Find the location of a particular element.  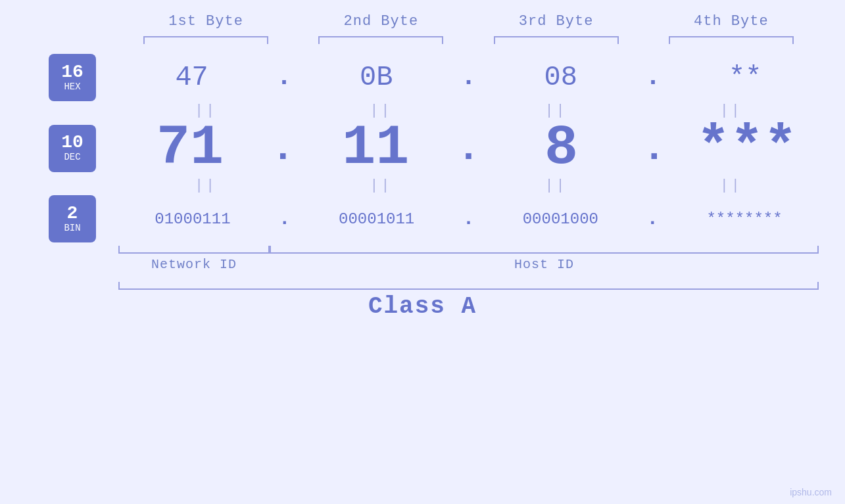

watermark: ipshu.com is located at coordinates (811, 492).